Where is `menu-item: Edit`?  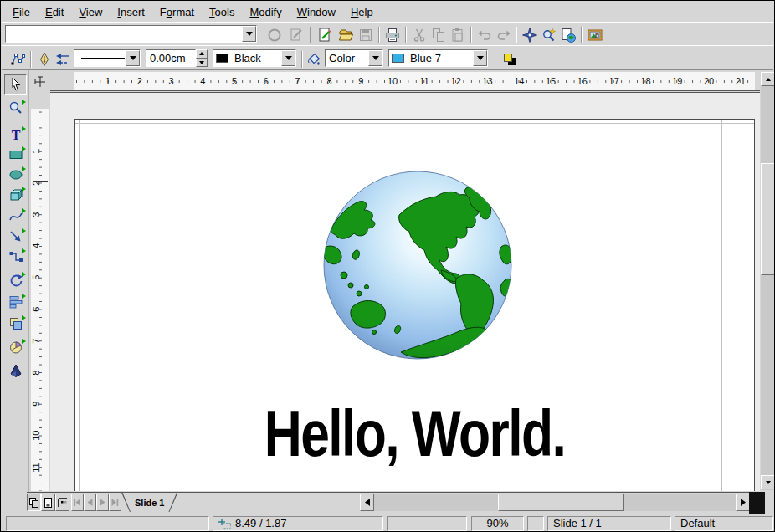
menu-item: Edit is located at coordinates (54, 12).